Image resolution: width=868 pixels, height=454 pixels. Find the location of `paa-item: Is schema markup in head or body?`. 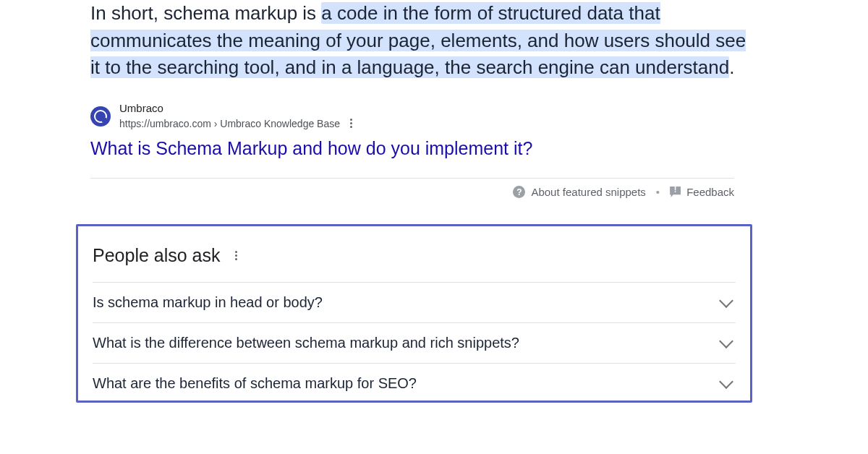

paa-item: Is schema markup in head or body? is located at coordinates (414, 302).